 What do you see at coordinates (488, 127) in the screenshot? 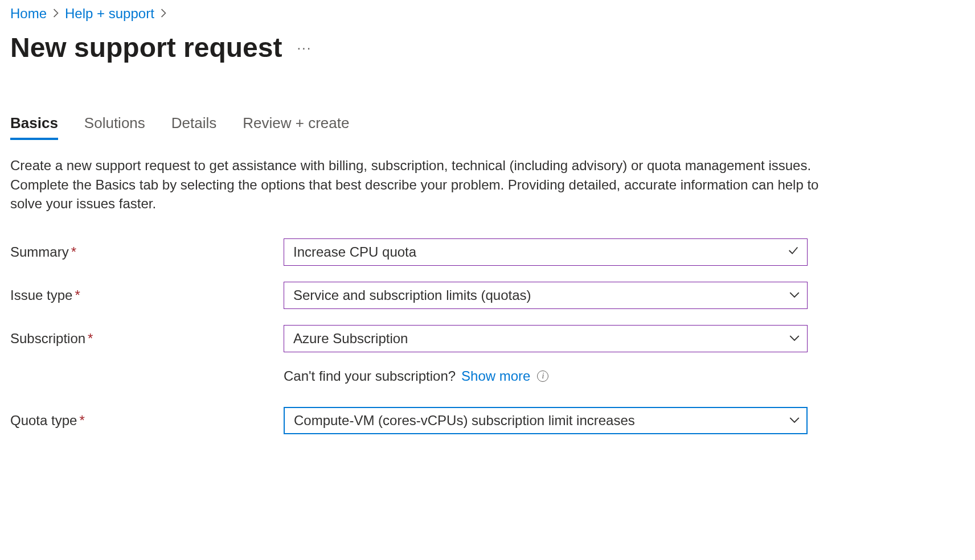
I see `tabs: Basics Solutions Details Review + create` at bounding box center [488, 127].